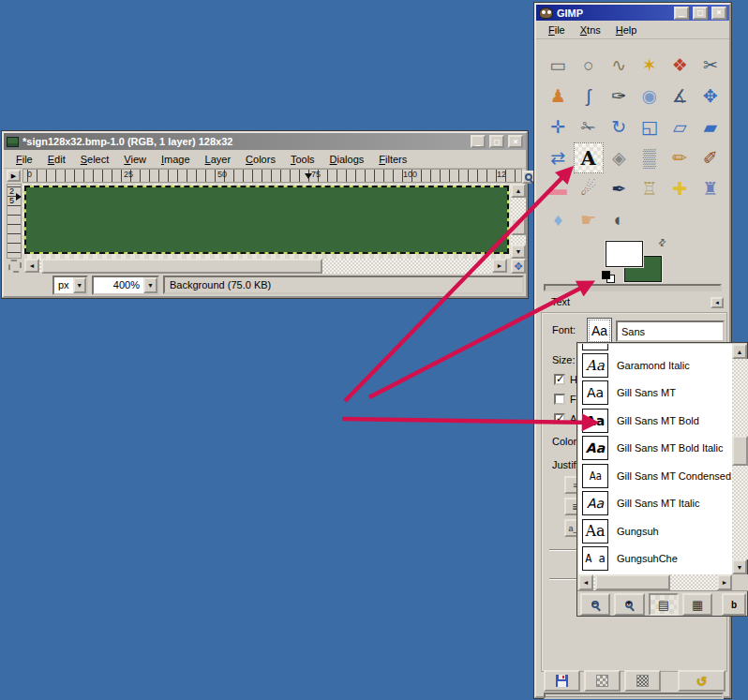 This screenshot has width=748, height=700. Describe the element at coordinates (619, 157) in the screenshot. I see `tool-button-bucket-fill: ◈` at that location.